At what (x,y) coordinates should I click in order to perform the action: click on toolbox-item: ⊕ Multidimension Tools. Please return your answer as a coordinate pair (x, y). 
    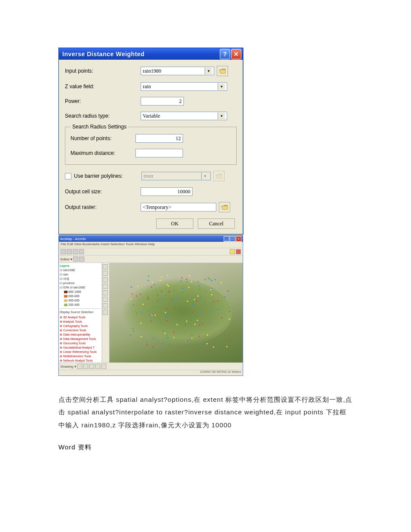
    Looking at the image, I should click on (80, 356).